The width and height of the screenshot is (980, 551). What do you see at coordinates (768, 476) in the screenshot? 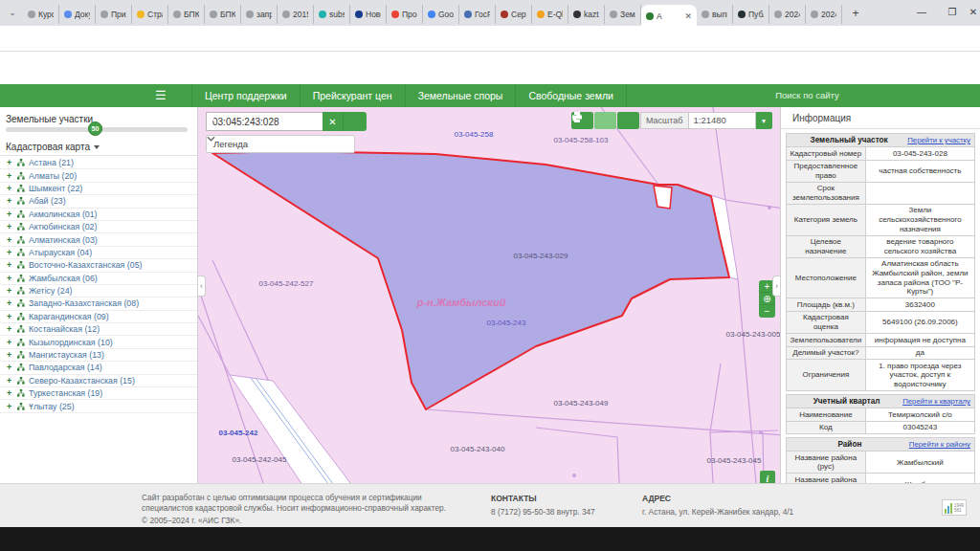
I see `map-info-button: i` at bounding box center [768, 476].